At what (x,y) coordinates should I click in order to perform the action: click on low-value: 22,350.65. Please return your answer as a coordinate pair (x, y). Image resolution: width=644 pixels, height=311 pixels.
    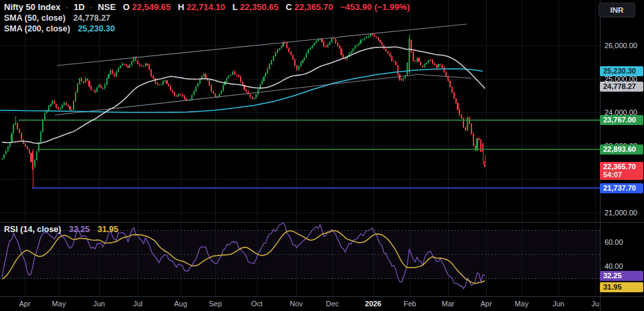
    Looking at the image, I should click on (259, 7).